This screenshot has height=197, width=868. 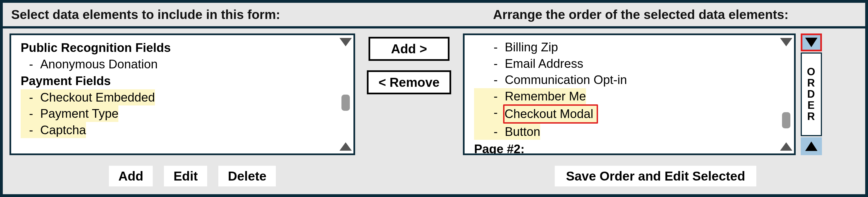 I want to click on checkout-modal-highlight: Checkout Modal, so click(x=551, y=114).